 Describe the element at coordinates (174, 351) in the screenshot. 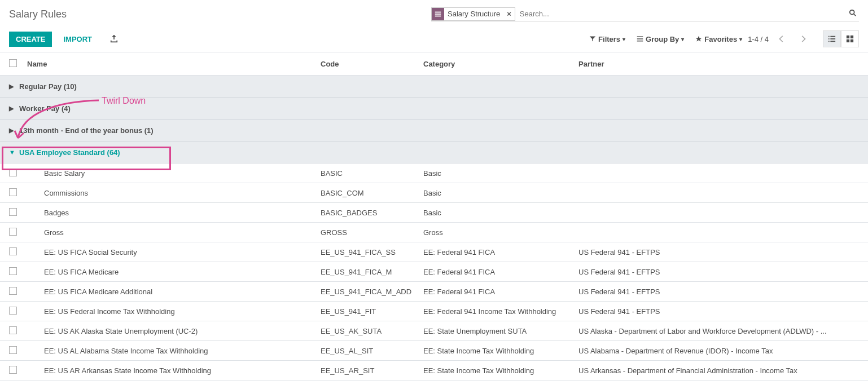

I see `cell-name: EE: US AL Alabama State Income Tax Withh…` at that location.